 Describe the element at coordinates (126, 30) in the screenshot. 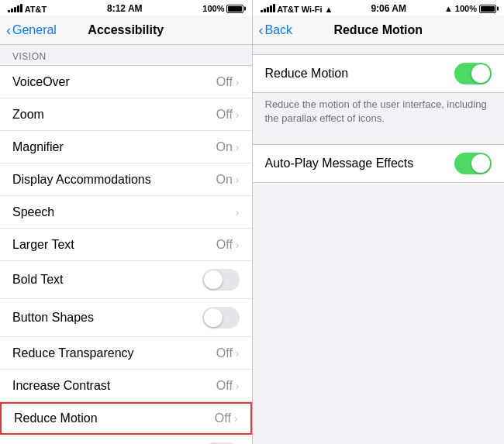

I see `left-nav-bar: ‹ General Accessibility` at that location.